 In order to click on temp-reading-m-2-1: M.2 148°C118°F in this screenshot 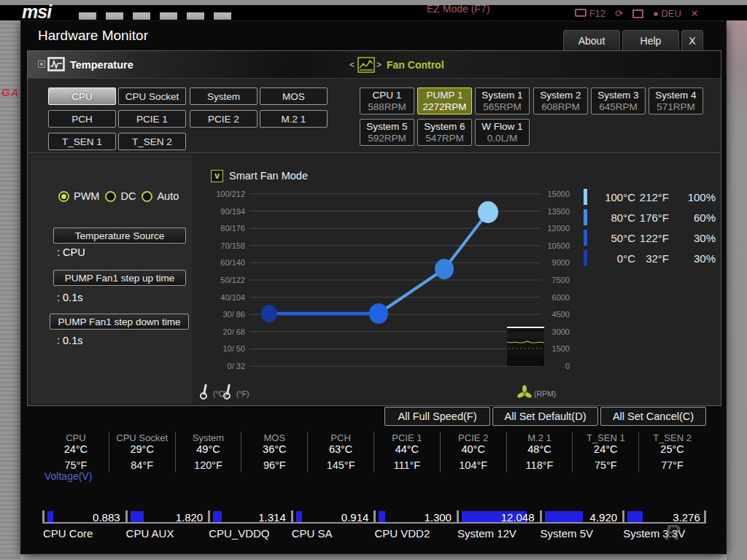, I will do `click(540, 452)`.